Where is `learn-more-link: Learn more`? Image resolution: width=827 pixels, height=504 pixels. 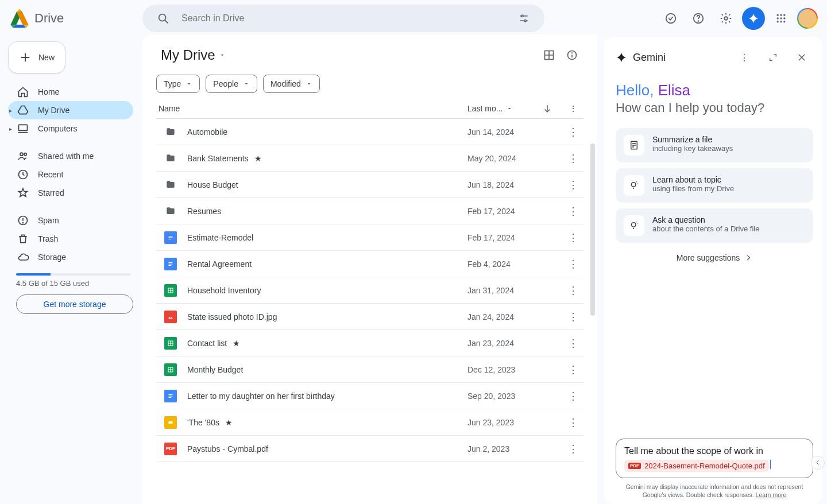
learn-more-link: Learn more is located at coordinates (771, 495).